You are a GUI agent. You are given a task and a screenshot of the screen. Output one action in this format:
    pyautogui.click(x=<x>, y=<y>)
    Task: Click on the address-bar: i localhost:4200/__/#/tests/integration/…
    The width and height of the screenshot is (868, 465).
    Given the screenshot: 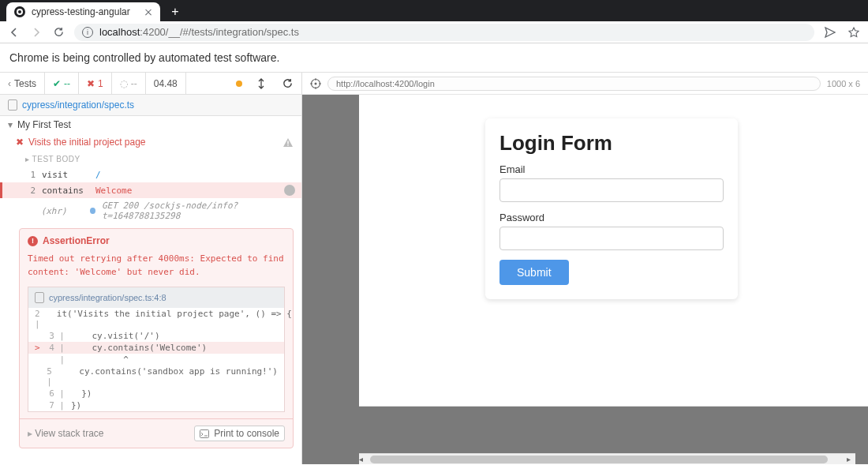 What is the action you would take?
    pyautogui.click(x=444, y=32)
    